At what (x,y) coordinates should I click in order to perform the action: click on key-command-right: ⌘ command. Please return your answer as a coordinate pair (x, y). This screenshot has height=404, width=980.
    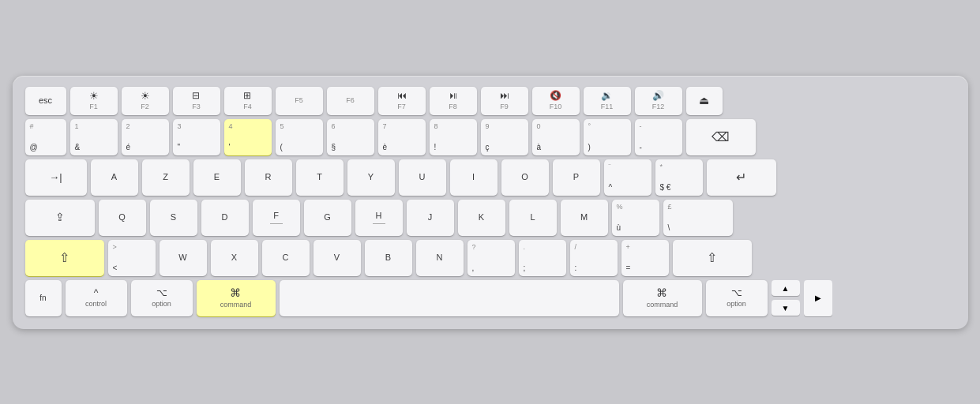
    Looking at the image, I should click on (663, 298).